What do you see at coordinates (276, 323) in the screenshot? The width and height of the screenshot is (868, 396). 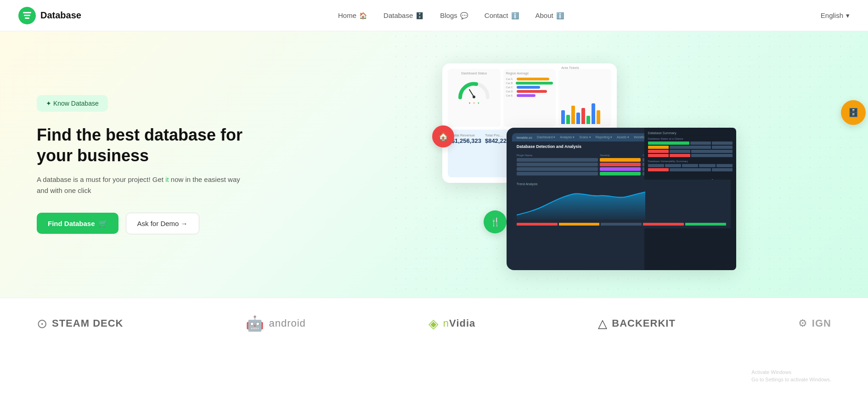 I see `brand-android: 🤖 android` at bounding box center [276, 323].